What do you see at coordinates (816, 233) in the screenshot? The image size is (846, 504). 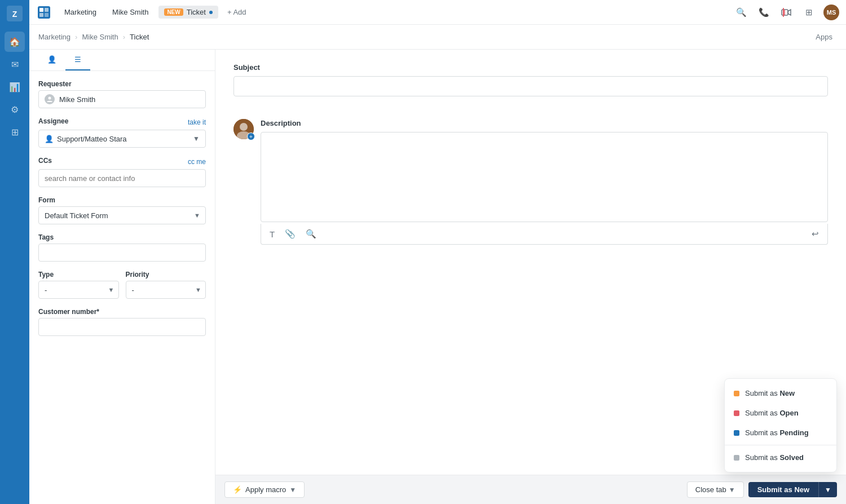 I see `undo-icon: ↩` at bounding box center [816, 233].